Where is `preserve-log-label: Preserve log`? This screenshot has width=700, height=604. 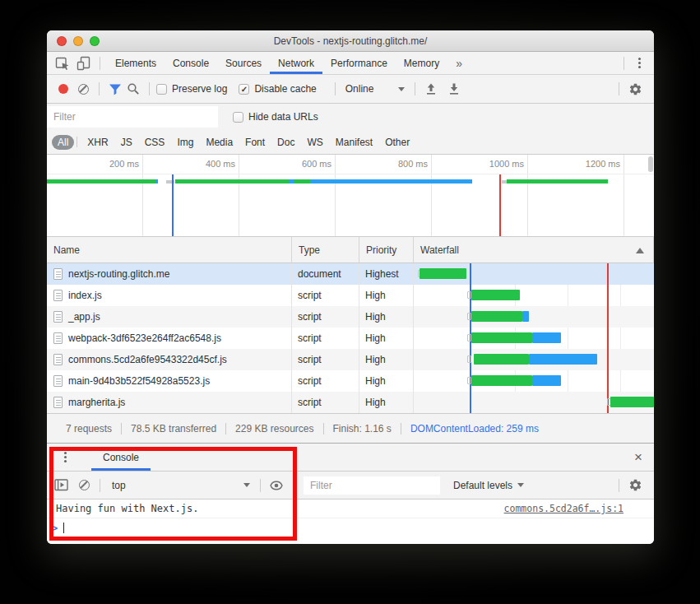
preserve-log-label: Preserve log is located at coordinates (199, 89).